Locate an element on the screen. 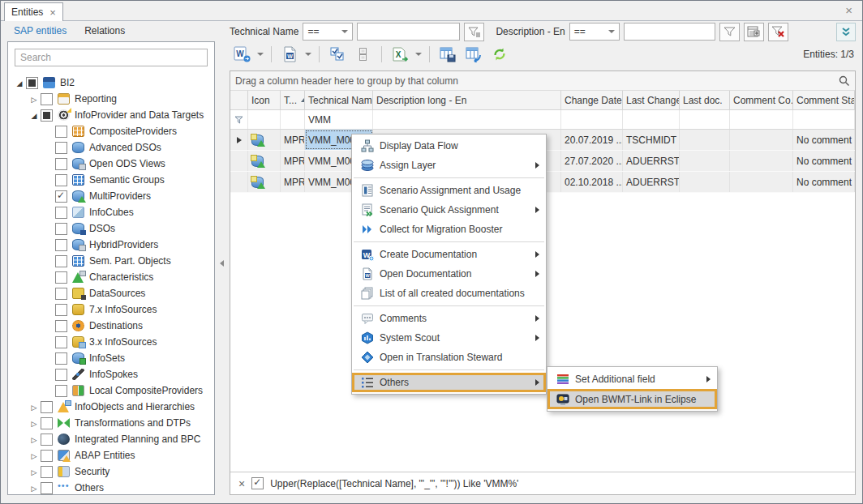  filter-cell-comment-co is located at coordinates (762, 120).